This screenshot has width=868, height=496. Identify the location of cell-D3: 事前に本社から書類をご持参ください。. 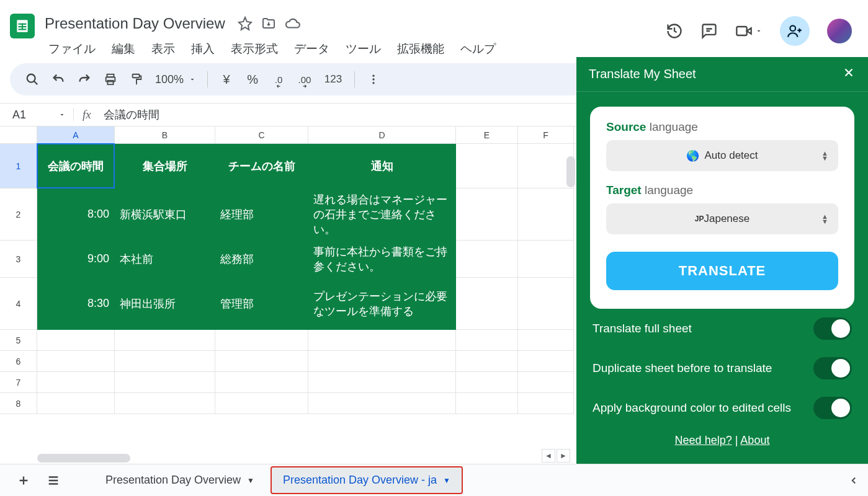
(382, 259).